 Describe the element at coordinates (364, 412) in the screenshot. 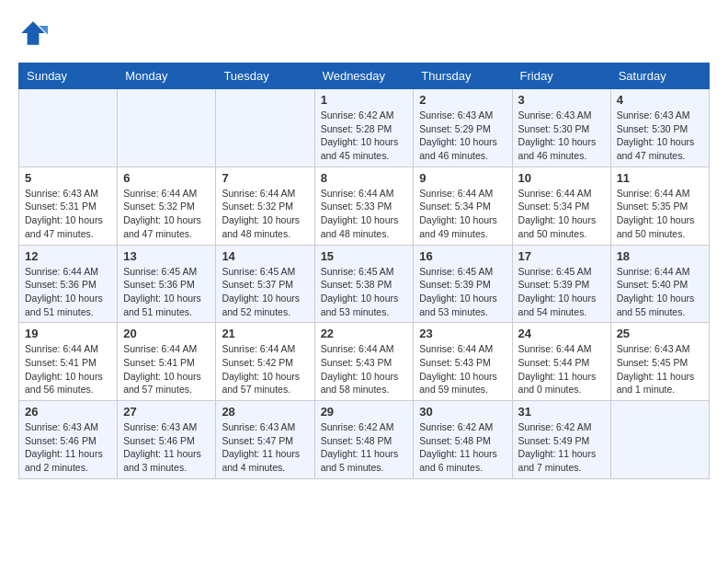

I see `day-number: 29` at that location.